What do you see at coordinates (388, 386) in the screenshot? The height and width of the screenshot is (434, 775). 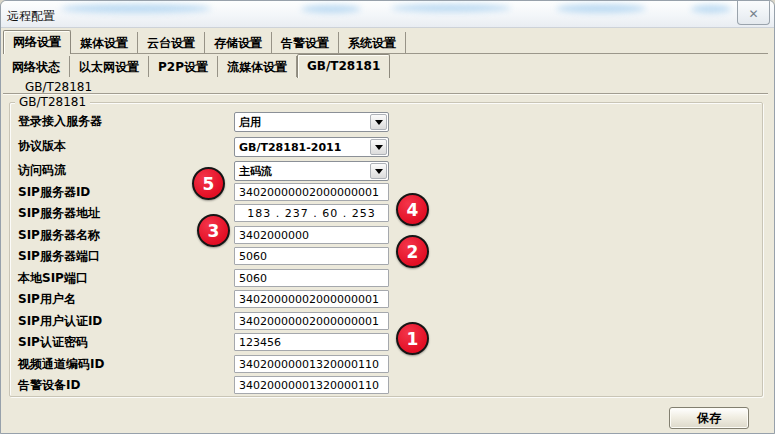 I see `form-row: 告警设备ID` at bounding box center [388, 386].